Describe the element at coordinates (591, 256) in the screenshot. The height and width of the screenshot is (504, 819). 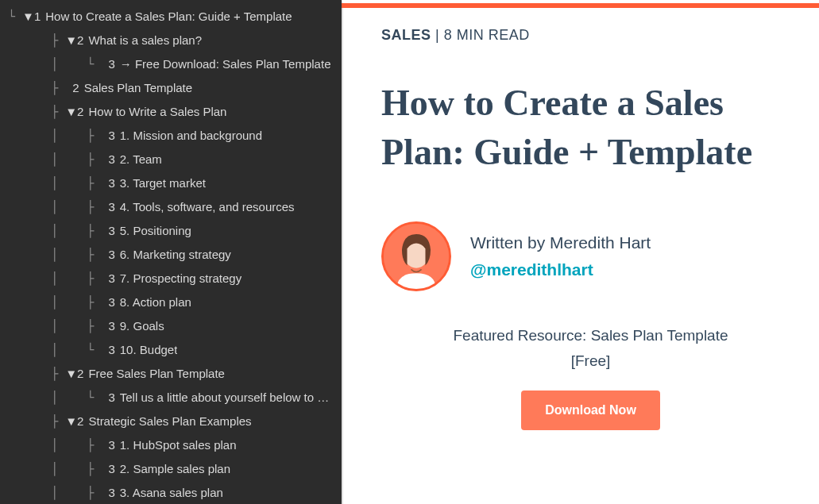
I see `author-block: Written by Meredith Hart @meredithlhart` at that location.